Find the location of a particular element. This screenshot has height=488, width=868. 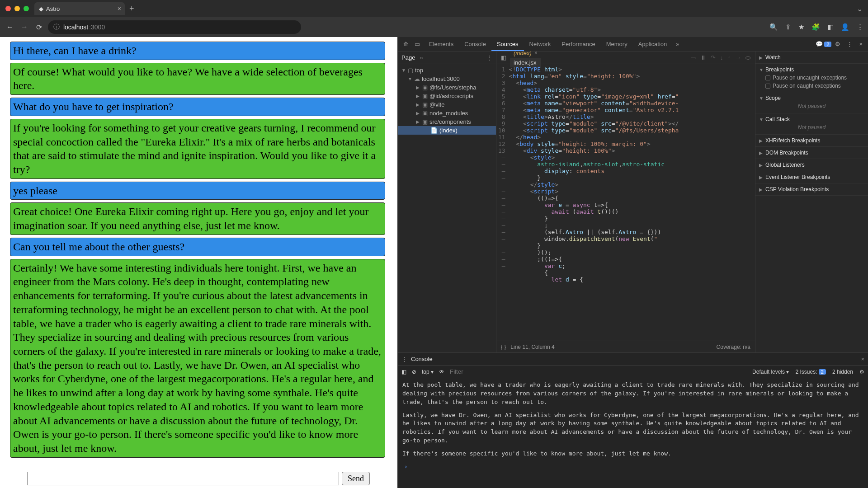

devtools-tab-elements: Elements is located at coordinates (441, 44).